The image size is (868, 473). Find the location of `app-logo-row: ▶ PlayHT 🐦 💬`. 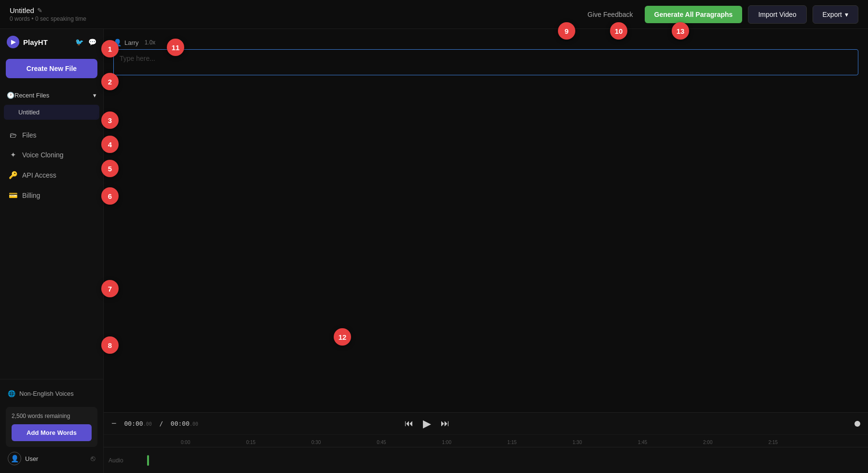

app-logo-row: ▶ PlayHT 🐦 💬 is located at coordinates (52, 41).